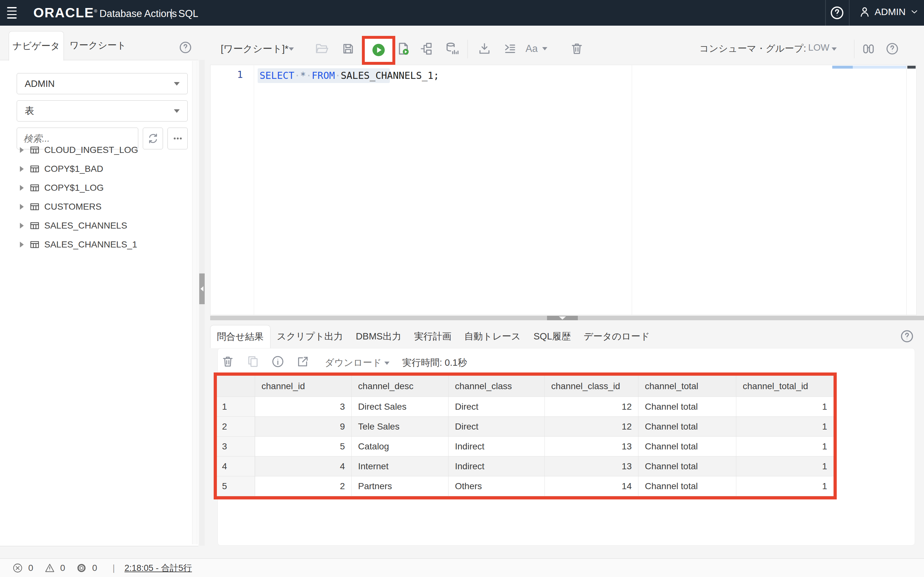 The width and height of the screenshot is (924, 577). I want to click on tab-sql-history: SQL履歴, so click(552, 337).